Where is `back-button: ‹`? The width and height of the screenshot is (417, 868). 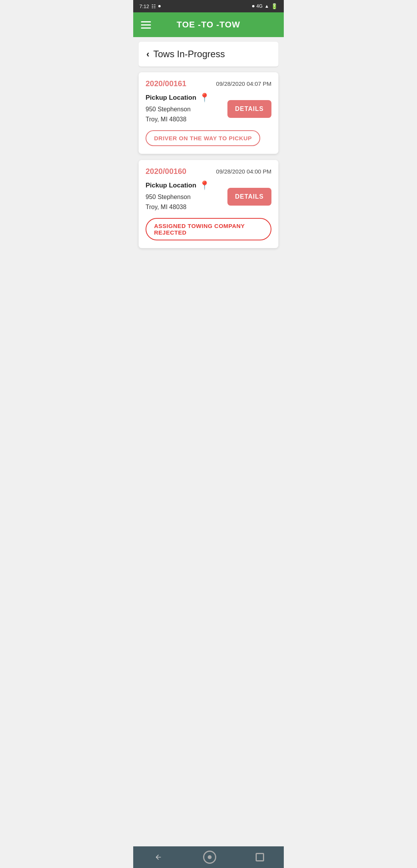 back-button: ‹ is located at coordinates (148, 54).